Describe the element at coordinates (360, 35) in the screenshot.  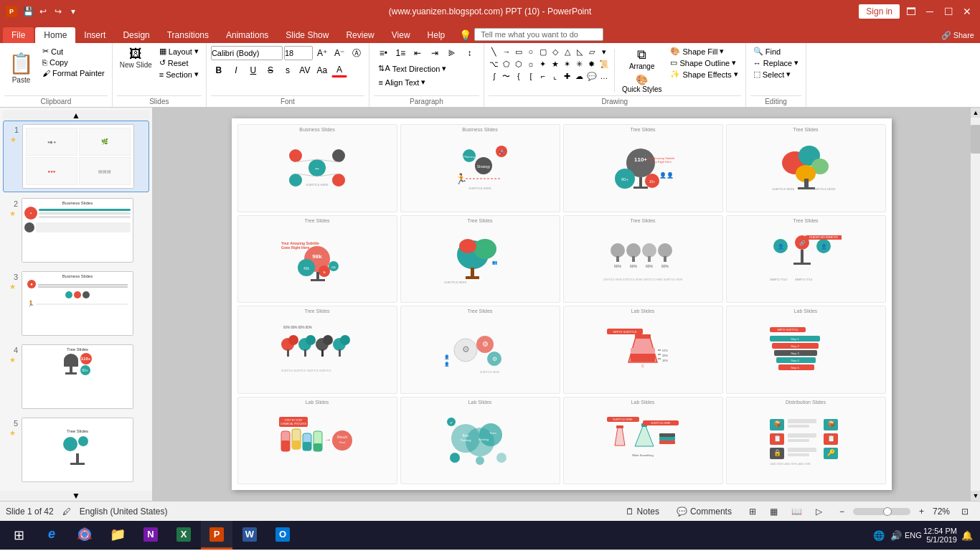
I see `tab-review: Review` at that location.